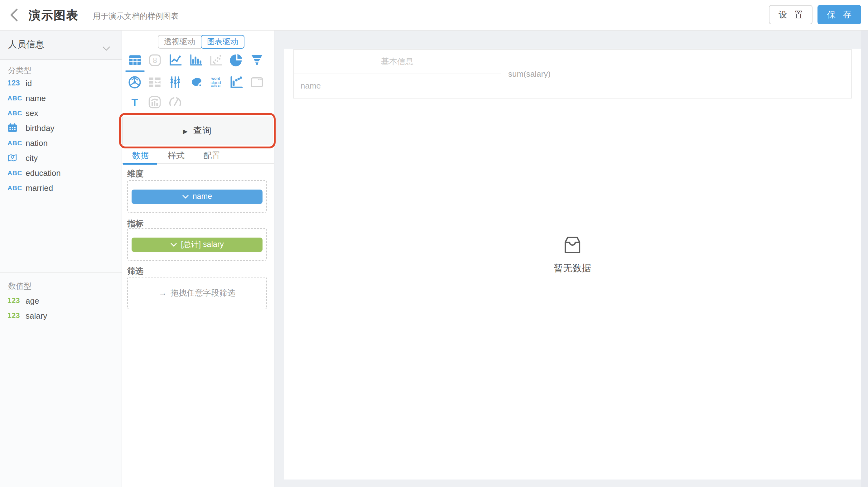  Describe the element at coordinates (163, 293) in the screenshot. I see `arrow-right-icon: →` at that location.